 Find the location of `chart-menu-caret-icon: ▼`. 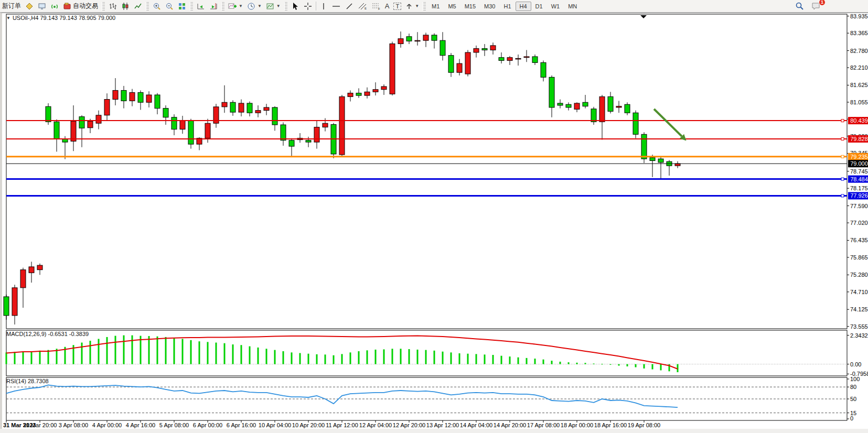

chart-menu-caret-icon: ▼ is located at coordinates (8, 18).